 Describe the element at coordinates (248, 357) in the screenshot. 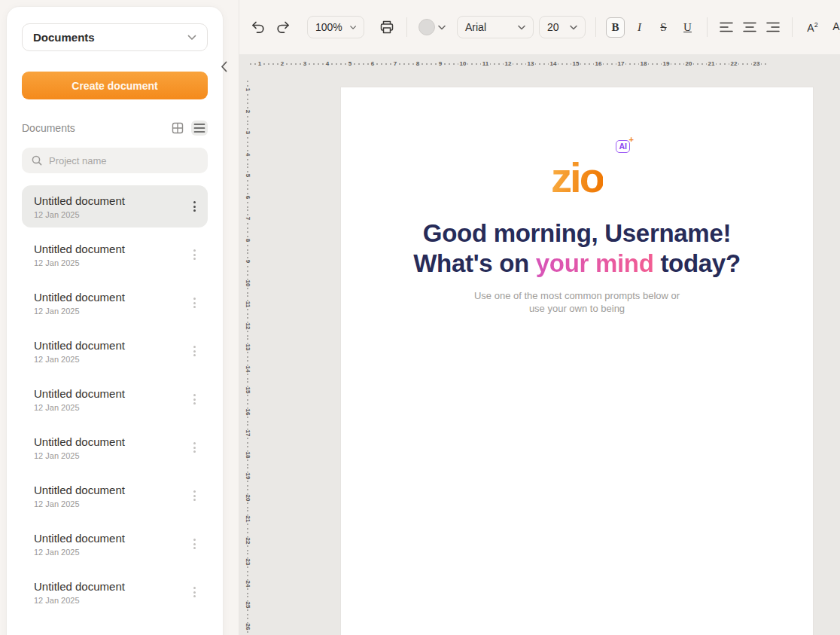

I see `vertical-ruler: 1234567891011121314151617181920212223242…` at that location.